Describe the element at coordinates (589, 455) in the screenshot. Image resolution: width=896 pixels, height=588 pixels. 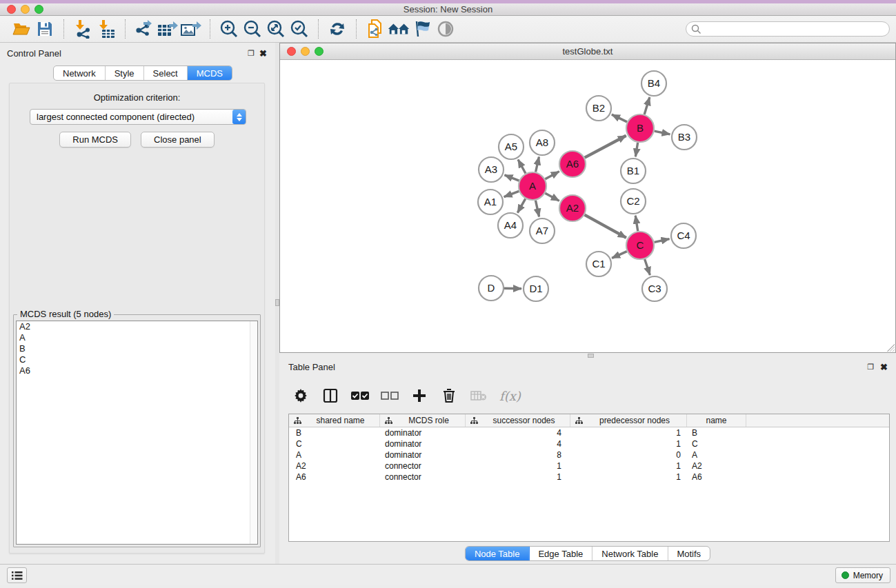
I see `table-row: Adominator80A` at that location.